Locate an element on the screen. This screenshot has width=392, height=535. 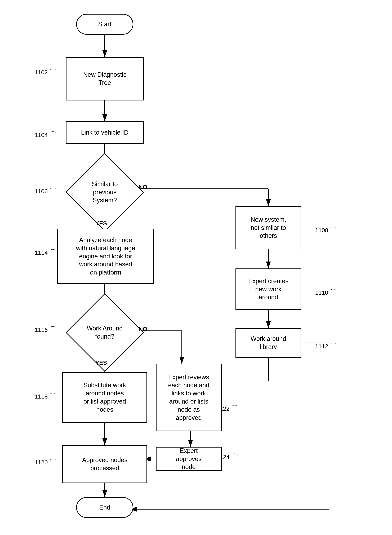
link-vehicle-id-node: Link to vehicle ID is located at coordinates (105, 132).